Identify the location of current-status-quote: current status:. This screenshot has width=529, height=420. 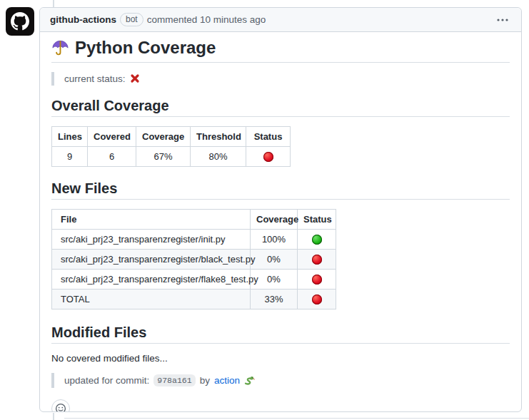
(281, 78).